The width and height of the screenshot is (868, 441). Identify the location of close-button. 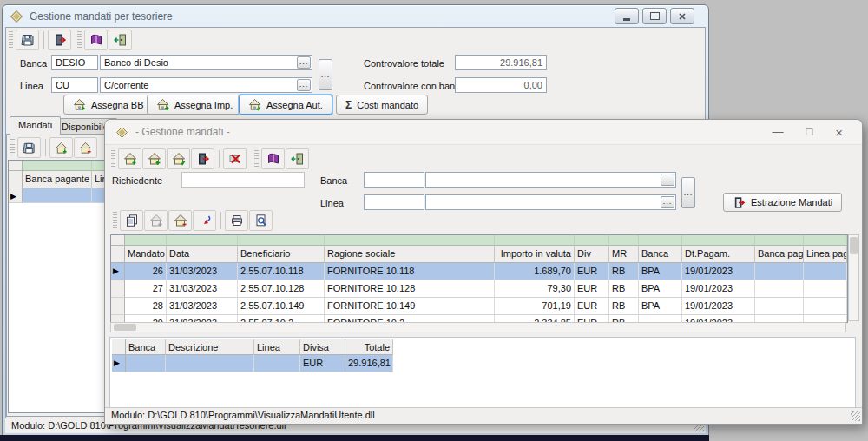
(682, 16).